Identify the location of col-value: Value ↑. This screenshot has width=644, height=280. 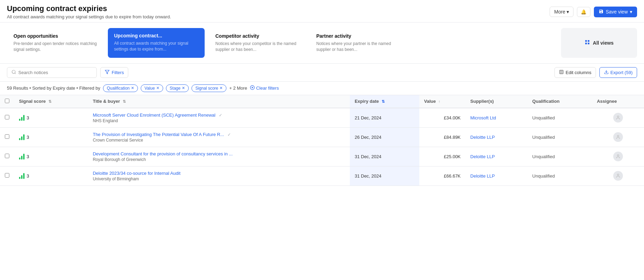
(442, 102).